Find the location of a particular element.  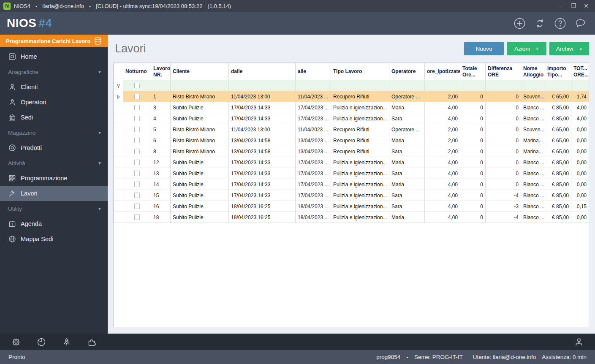

rocket-icon is located at coordinates (67, 342).